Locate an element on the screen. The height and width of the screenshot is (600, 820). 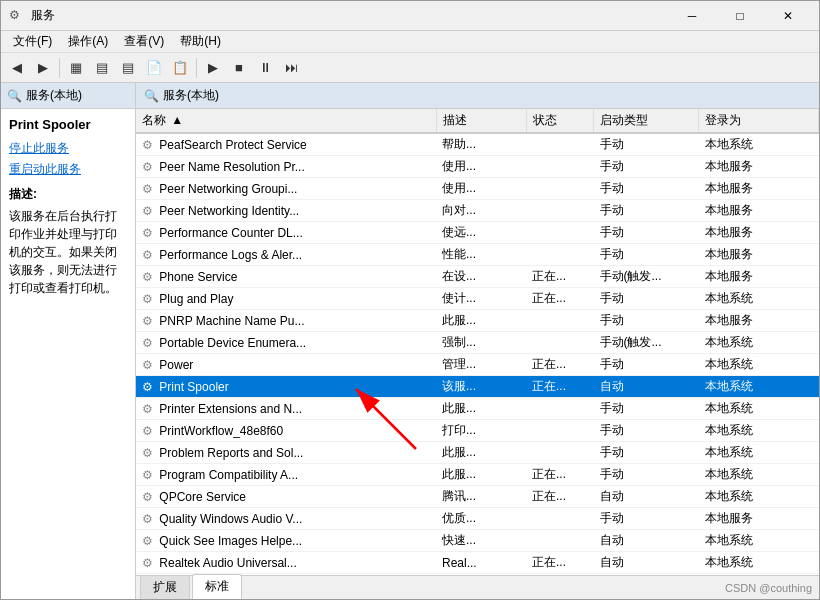
new-button: 📄 is located at coordinates (154, 68).